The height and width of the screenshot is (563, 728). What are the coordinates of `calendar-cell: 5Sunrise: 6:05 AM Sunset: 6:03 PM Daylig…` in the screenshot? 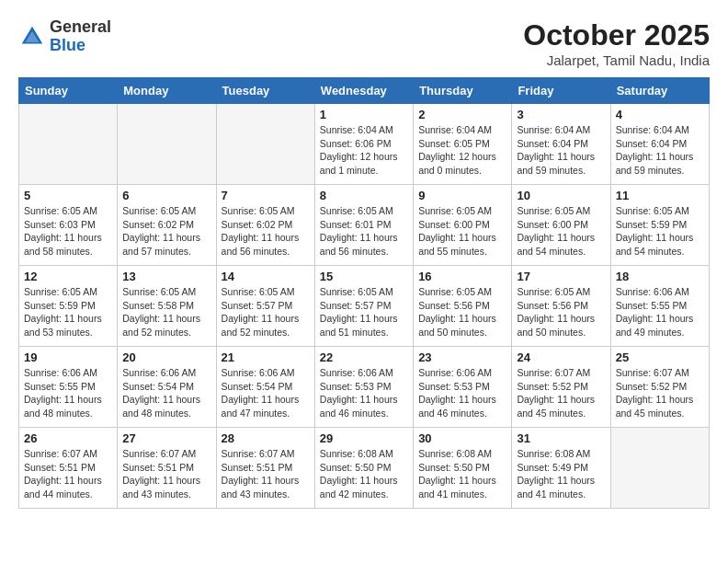 It's located at (68, 225).